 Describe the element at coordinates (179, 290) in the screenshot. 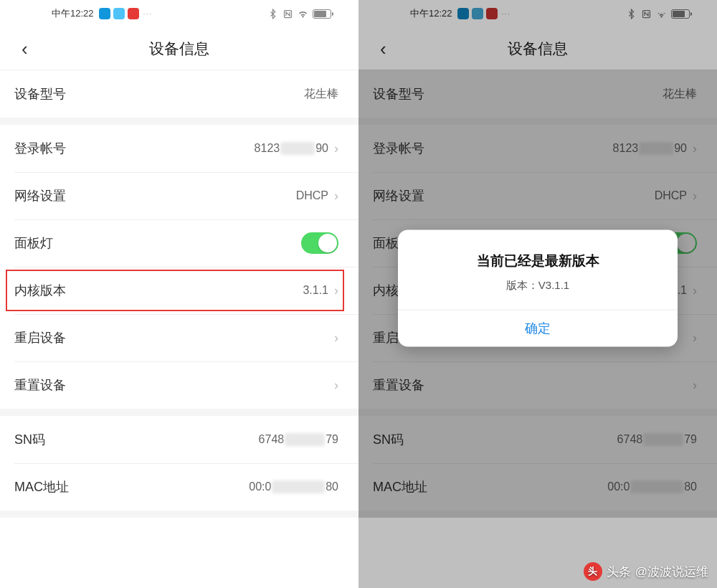

I see `row-kernel-version: 内核版本 3.1.1 ›` at that location.